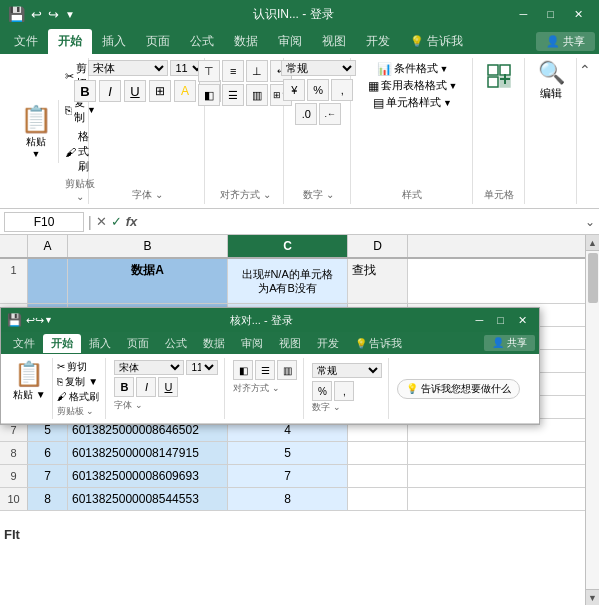  Describe the element at coordinates (78, 397) in the screenshot. I see `overlay-format-painter-btn: 🖌 格式刷` at that location.